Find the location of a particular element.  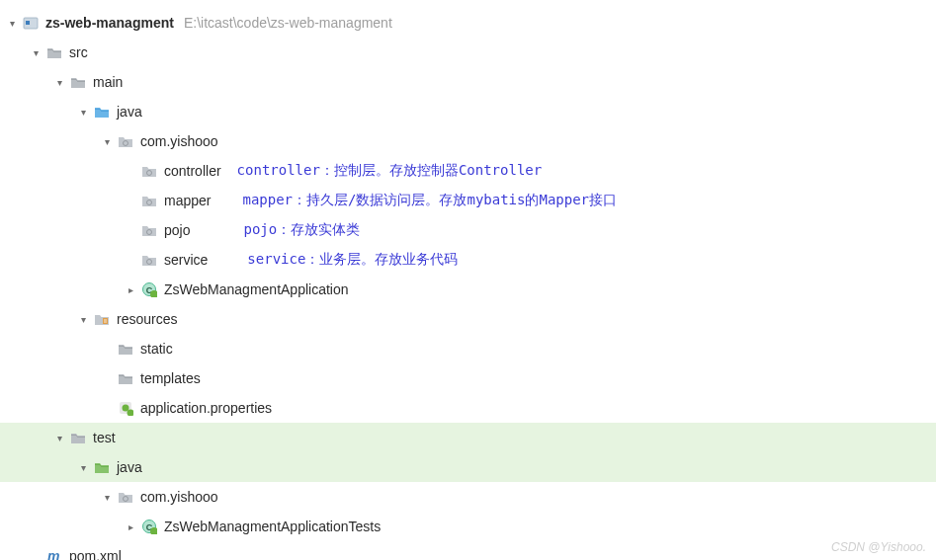

app-row: ▸ ZsWebManagmentApplication is located at coordinates (468, 289).